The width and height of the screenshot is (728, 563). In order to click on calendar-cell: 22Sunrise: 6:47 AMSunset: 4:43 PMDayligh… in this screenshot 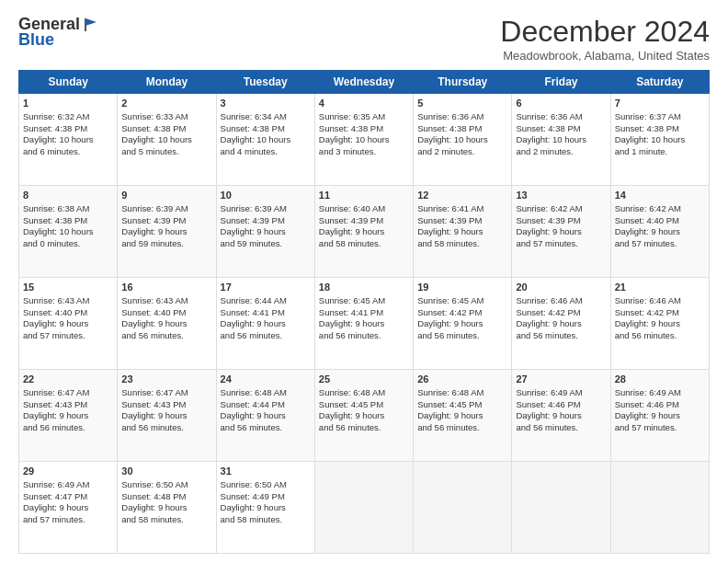, I will do `click(68, 416)`.